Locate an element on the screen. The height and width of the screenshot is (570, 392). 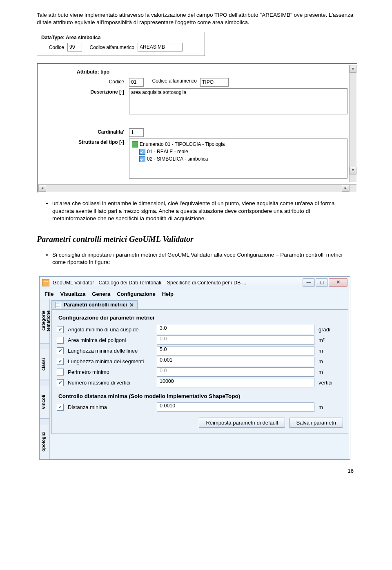
tree-root: Enumerato 01 - TIPOLOGIA - Tipologia is located at coordinates (238, 144).